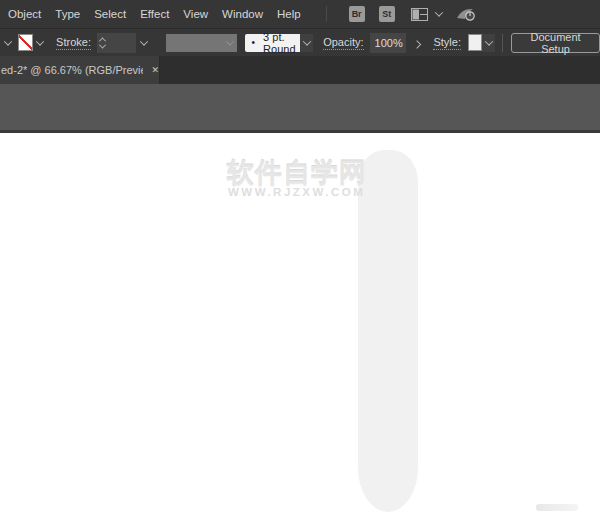 Image resolution: width=600 pixels, height=519 pixels. What do you see at coordinates (282, 43) in the screenshot?
I see `brush-name: 3 pt. Round` at bounding box center [282, 43].